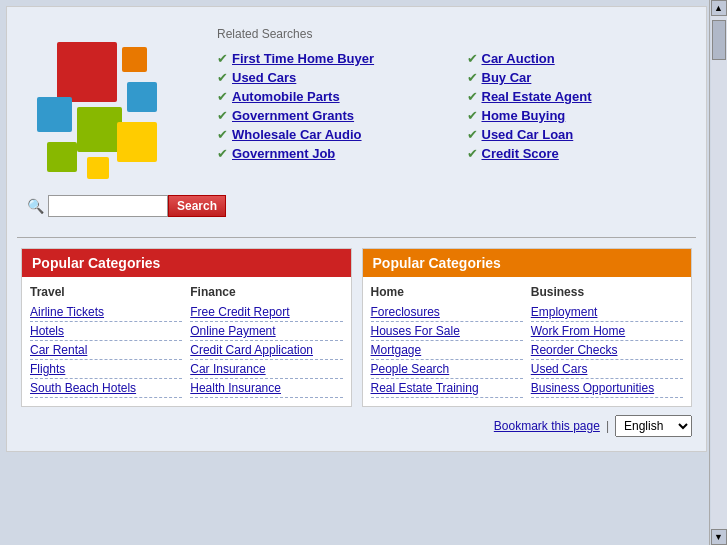 Image resolution: width=727 pixels, height=545 pixels. What do you see at coordinates (106, 388) in the screenshot?
I see `cat-link-south-beach-hotels: South Beach Hotels` at bounding box center [106, 388].